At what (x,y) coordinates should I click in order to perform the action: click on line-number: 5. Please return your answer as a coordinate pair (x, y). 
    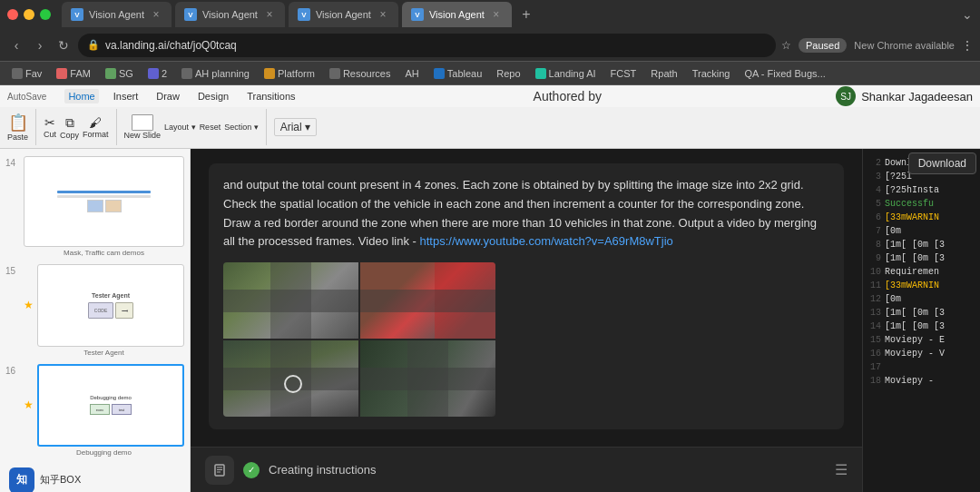
    Looking at the image, I should click on (874, 203).